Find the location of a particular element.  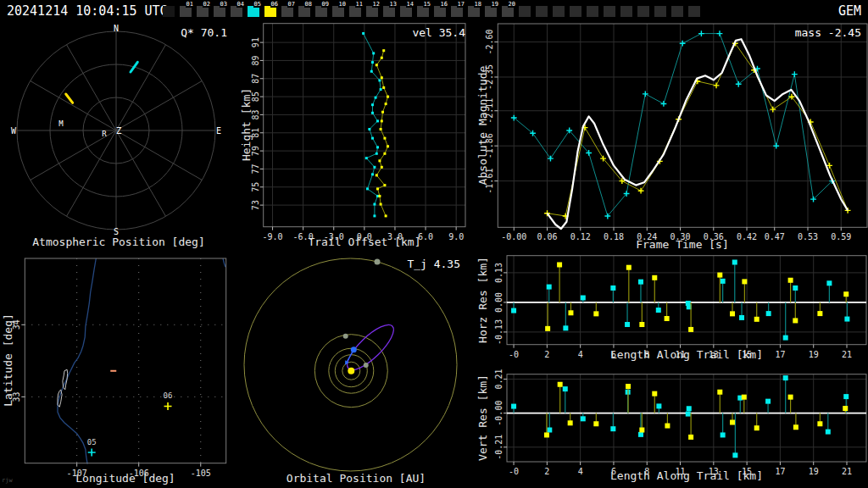

frame-box-13: 13 is located at coordinates (389, 12).